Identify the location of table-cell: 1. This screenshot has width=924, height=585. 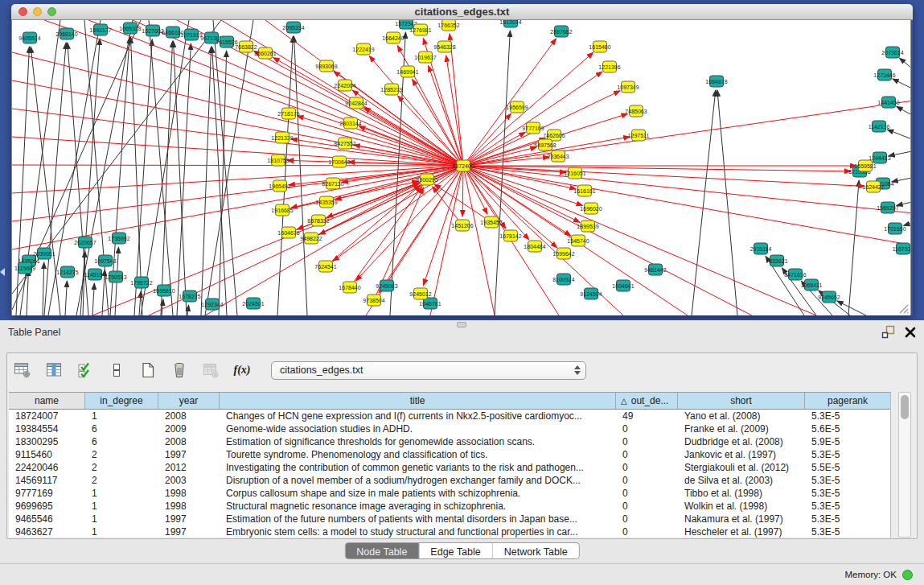
(122, 416).